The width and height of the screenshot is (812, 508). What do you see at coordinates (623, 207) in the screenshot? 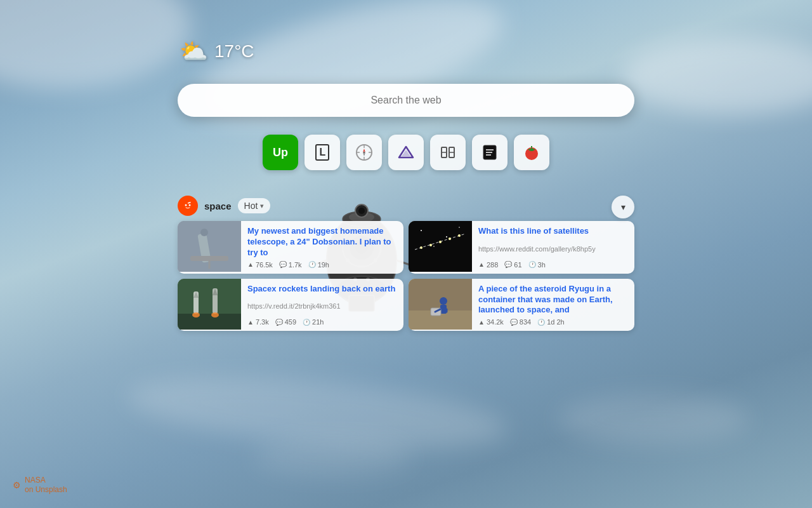
I see `collapse-chevron-icon: ▾` at bounding box center [623, 207].